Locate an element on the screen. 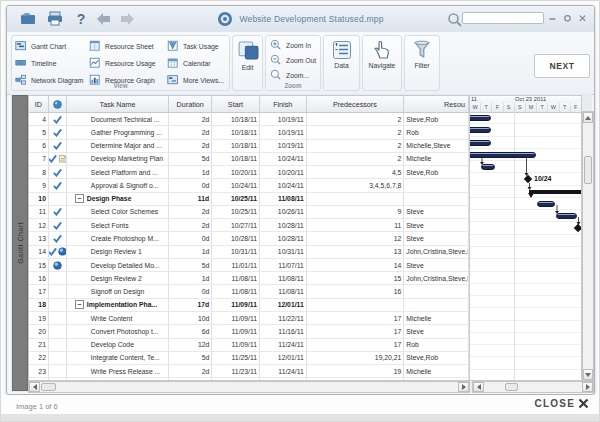 The width and height of the screenshot is (600, 422). table-row-22: 22Integrate Content, Te...5d11/25/1112/0… is located at coordinates (249, 358).